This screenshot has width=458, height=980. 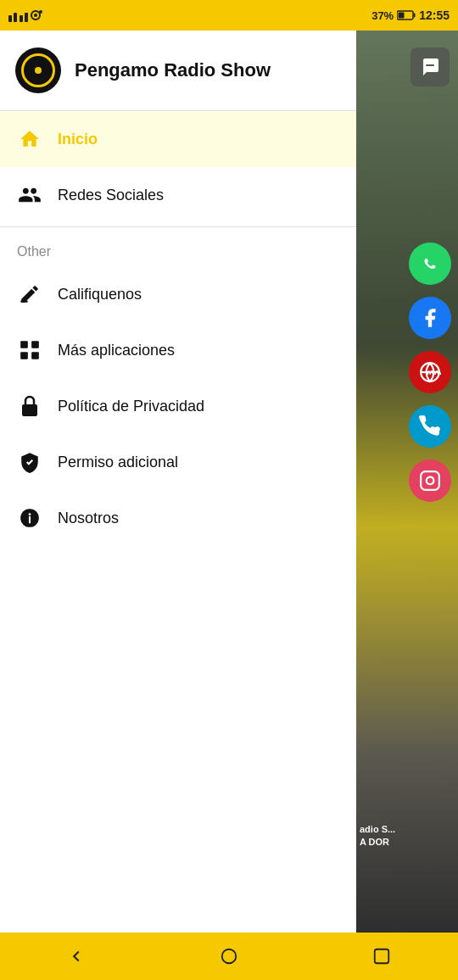 What do you see at coordinates (178, 139) in the screenshot?
I see `nav-item-inicio: Inicio` at bounding box center [178, 139].